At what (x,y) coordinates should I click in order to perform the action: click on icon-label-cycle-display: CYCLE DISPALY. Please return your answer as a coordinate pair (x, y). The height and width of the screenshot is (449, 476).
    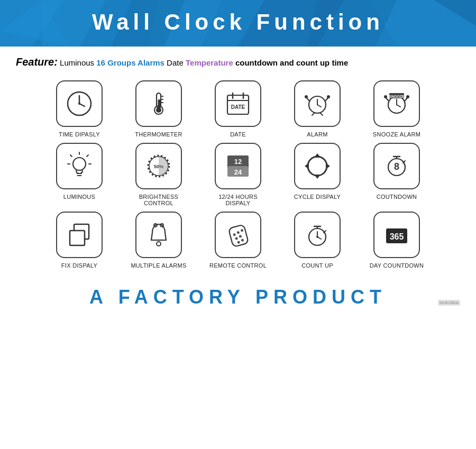
    Looking at the image, I should click on (317, 197).